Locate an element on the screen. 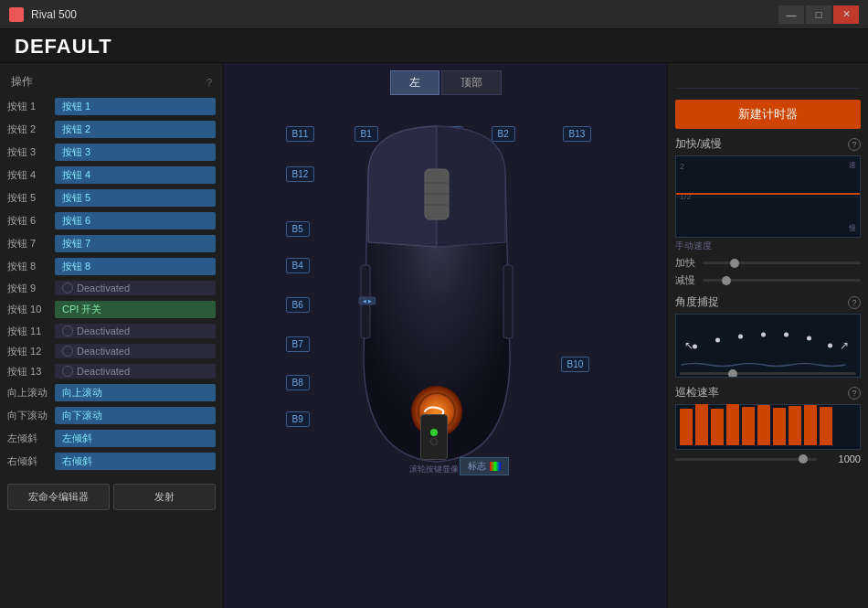 Image resolution: width=868 pixels, height=608 pixels. angle-help-icon: ? is located at coordinates (854, 303).